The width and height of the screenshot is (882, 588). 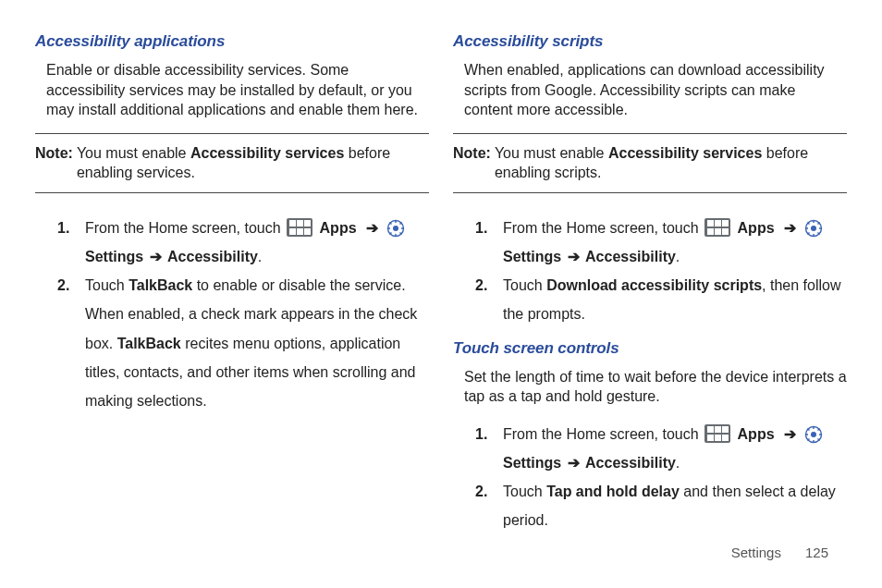 What do you see at coordinates (525, 492) in the screenshot?
I see `t2-pre: Touch` at bounding box center [525, 492].